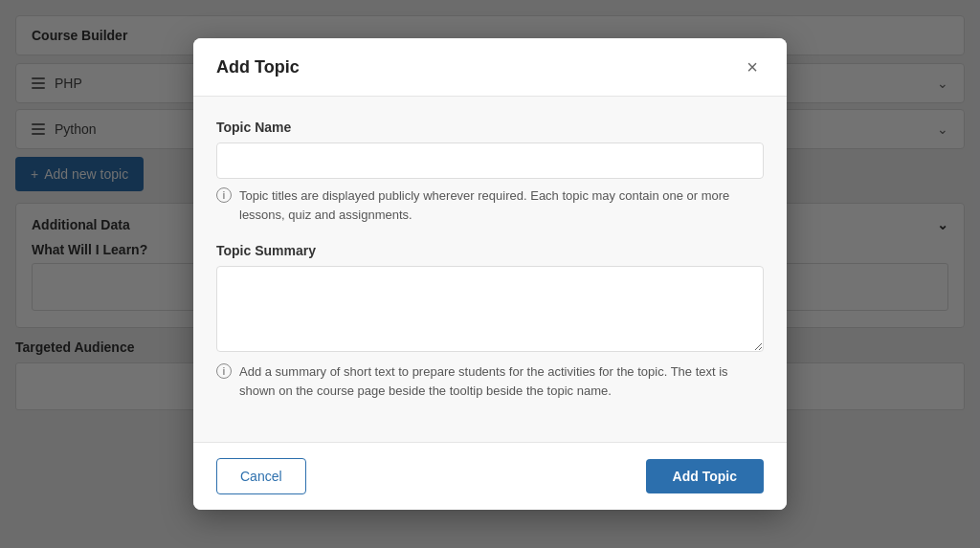 This screenshot has width=980, height=548. Describe the element at coordinates (490, 161) in the screenshot. I see `topic-name-input` at that location.